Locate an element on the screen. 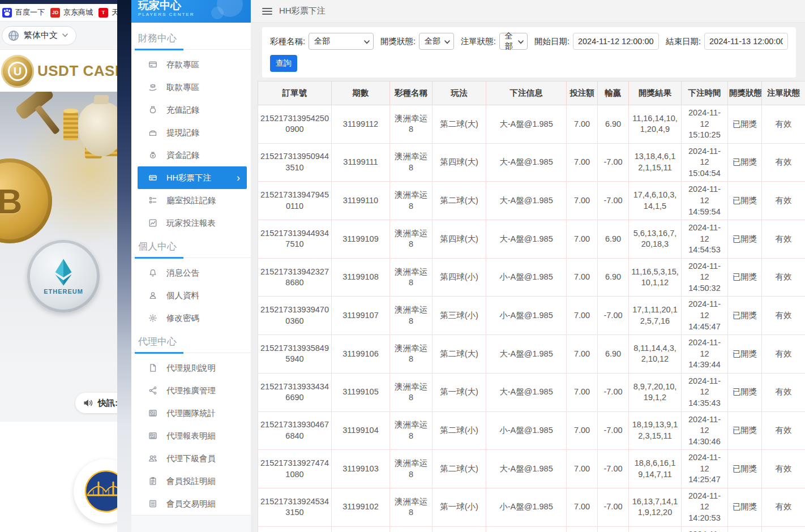 The image size is (805, 532). baidu-icon is located at coordinates (7, 12).